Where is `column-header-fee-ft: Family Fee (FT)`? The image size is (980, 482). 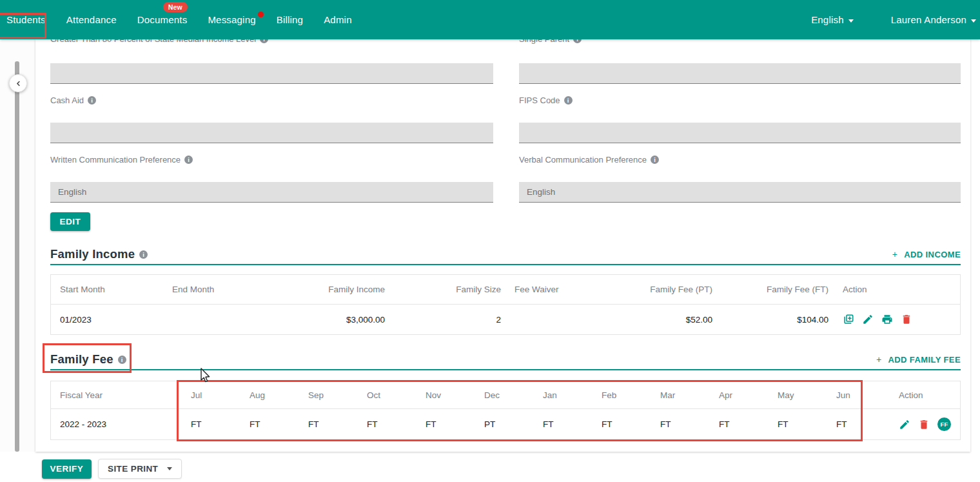
column-header-fee-ft: Family Fee (FT) is located at coordinates (770, 289).